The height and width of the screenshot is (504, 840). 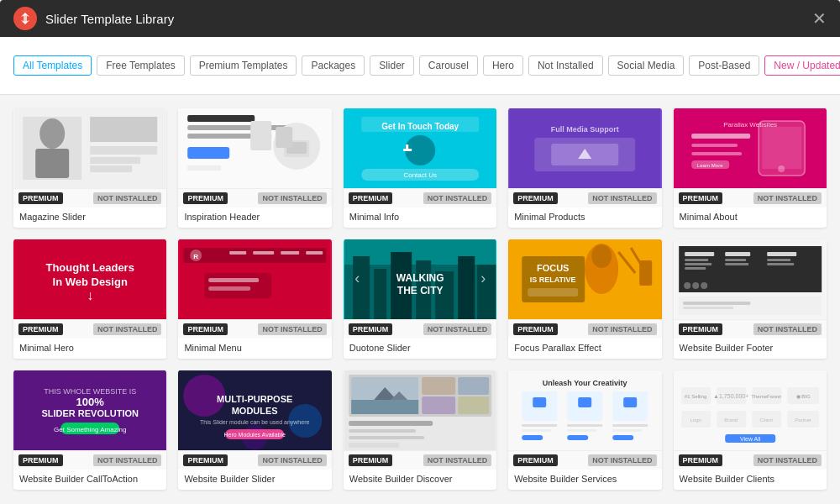 What do you see at coordinates (255, 168) in the screenshot?
I see `template-card-inspiration-header: PREMIUM NOT INSTALLED Inspiration Header` at bounding box center [255, 168].